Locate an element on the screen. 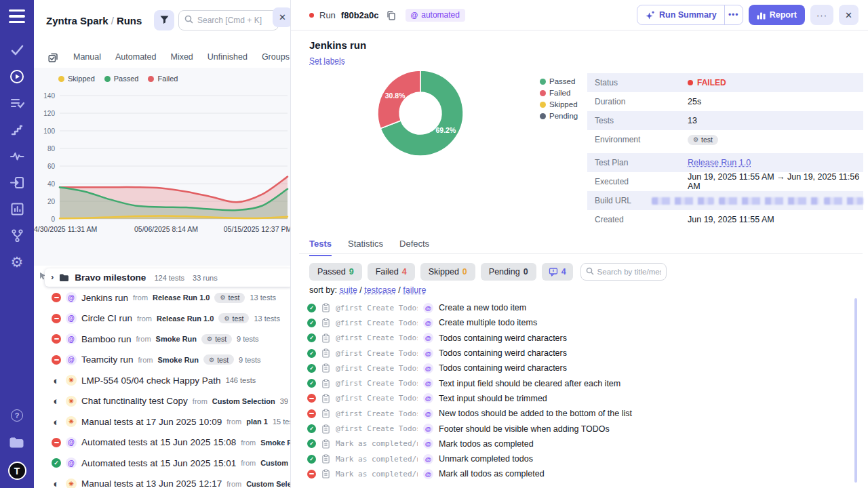  panel-close-button: ✕ is located at coordinates (281, 18).